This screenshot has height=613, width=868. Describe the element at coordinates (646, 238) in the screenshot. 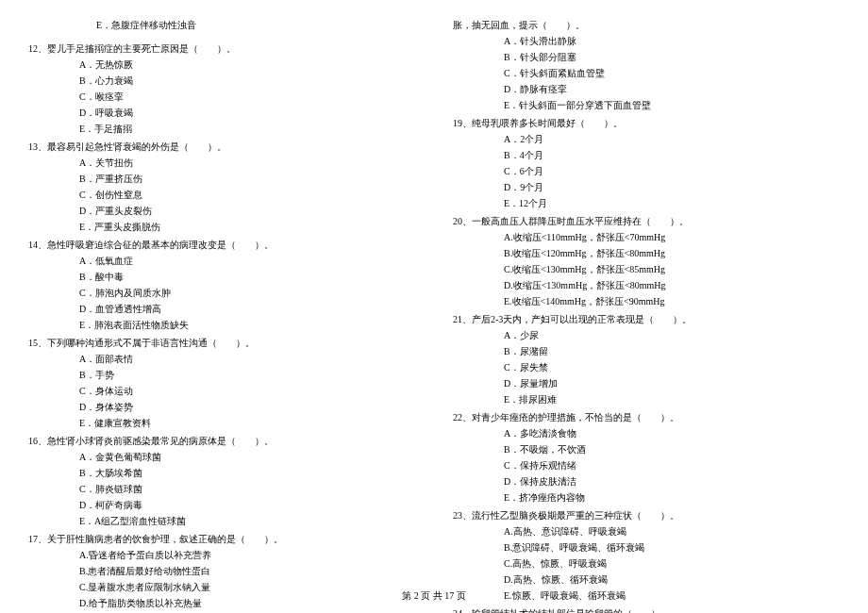

I see `q20-opt: A.收缩压<110mmHg，舒张压<70mmHg` at that location.